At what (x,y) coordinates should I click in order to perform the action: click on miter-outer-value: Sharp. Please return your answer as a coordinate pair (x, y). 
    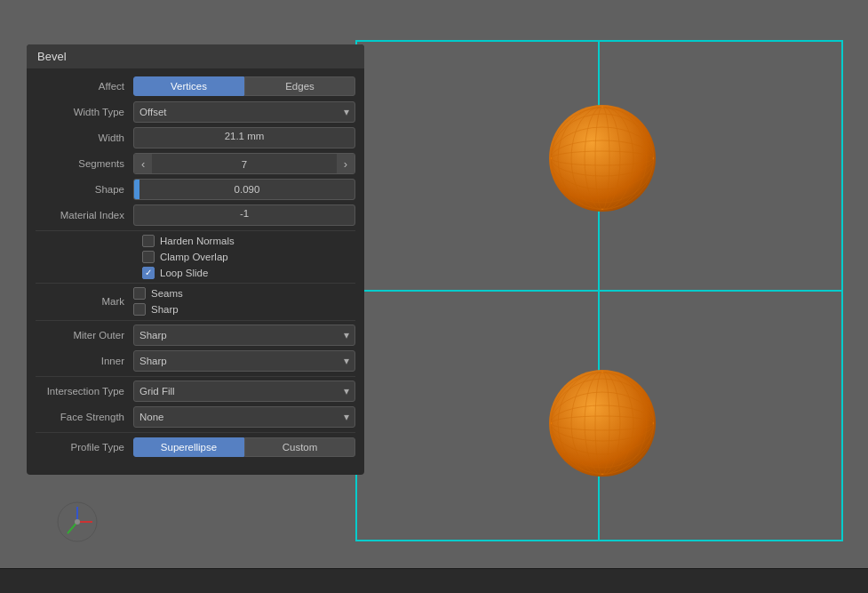
    Looking at the image, I should click on (153, 335).